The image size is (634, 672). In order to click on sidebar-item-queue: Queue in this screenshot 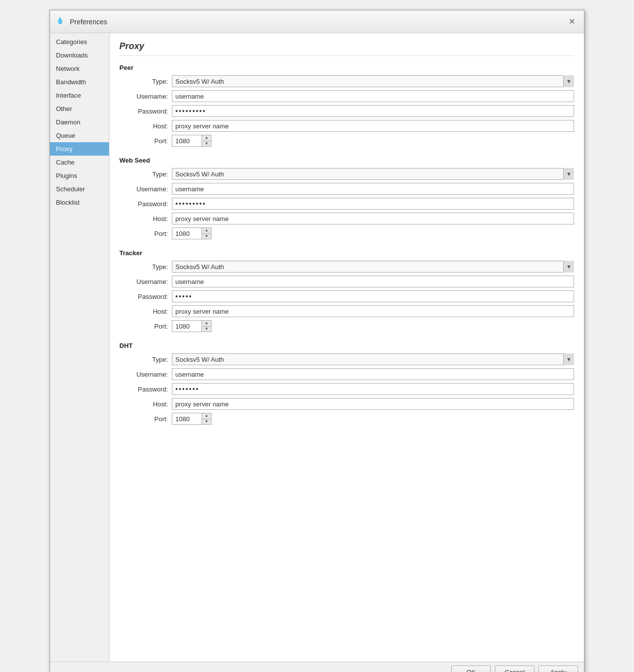, I will do `click(79, 136)`.